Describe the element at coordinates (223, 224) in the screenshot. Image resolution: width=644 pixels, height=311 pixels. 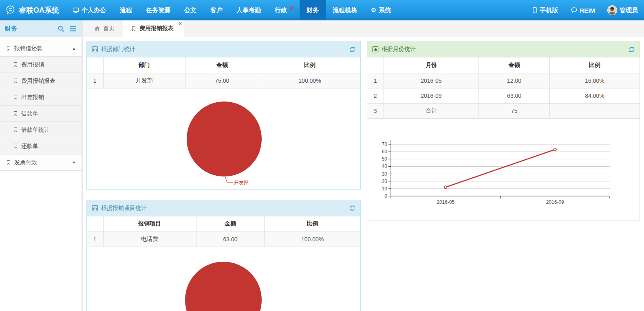
I see `table-header-row: 报销项目 金额 比例` at that location.